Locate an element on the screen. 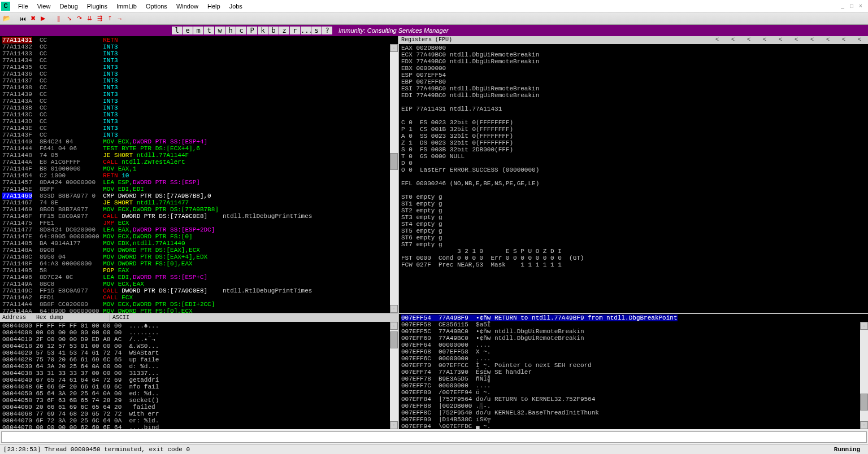 The width and height of the screenshot is (868, 454). dump-row: 08044058 73 6F 63 6B 65 74 28 29 socket(… is located at coordinates (199, 400).